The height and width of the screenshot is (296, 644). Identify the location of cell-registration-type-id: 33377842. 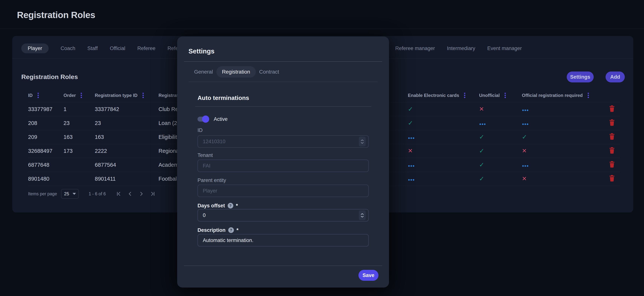
(126, 109).